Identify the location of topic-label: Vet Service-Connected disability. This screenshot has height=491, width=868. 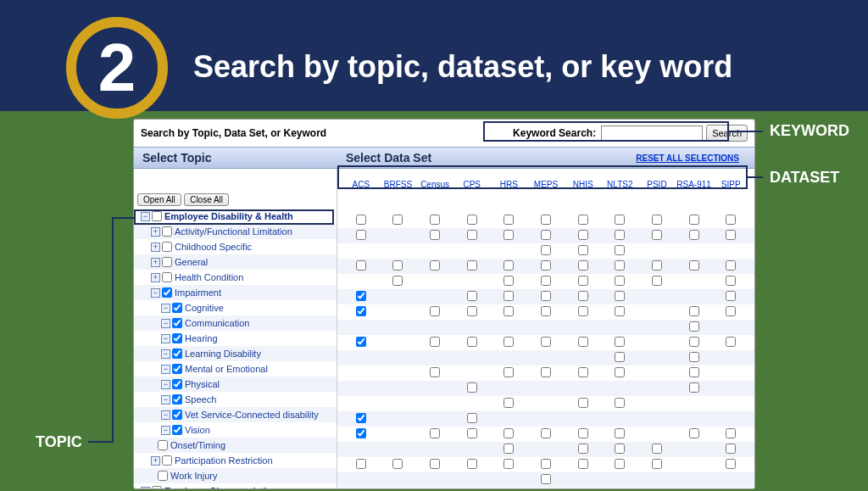
(252, 415).